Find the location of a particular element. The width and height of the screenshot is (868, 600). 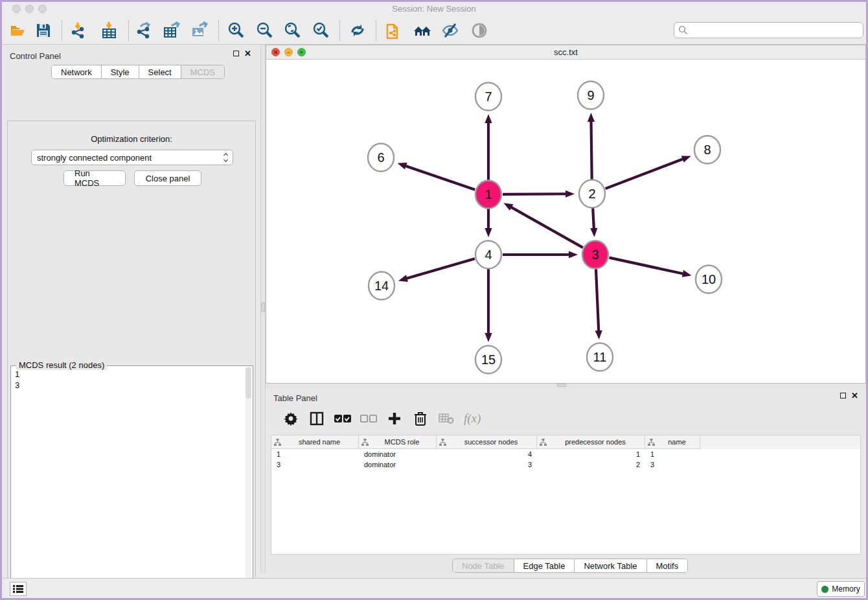

table-cell: 4 is located at coordinates (487, 454).